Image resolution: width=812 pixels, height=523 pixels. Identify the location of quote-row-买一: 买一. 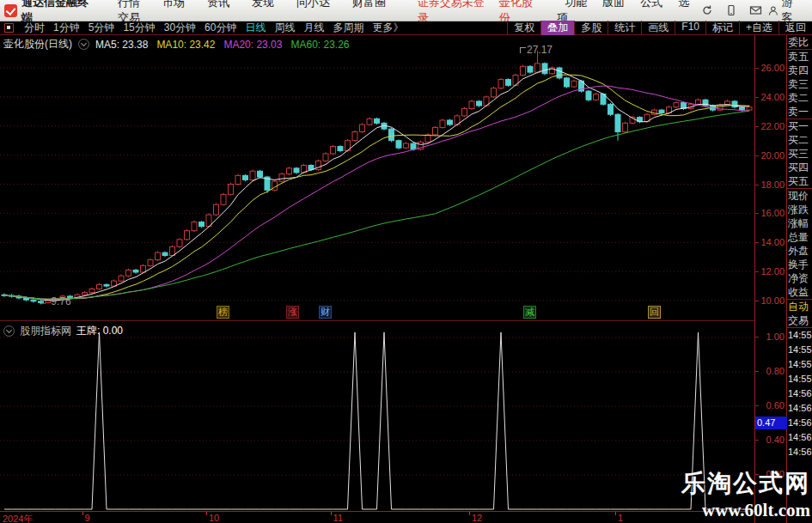
(799, 126).